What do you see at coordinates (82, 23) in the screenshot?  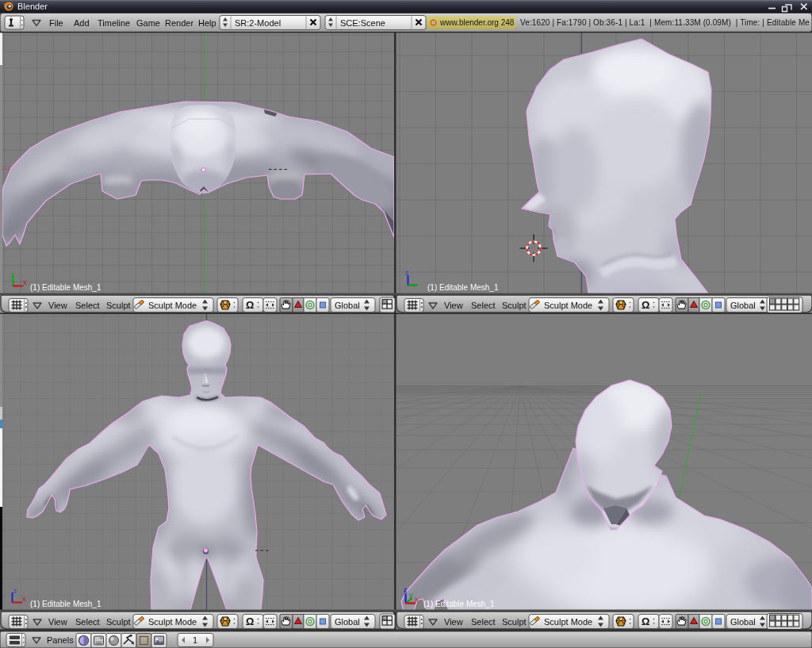 I see `svg-text: Add` at bounding box center [82, 23].